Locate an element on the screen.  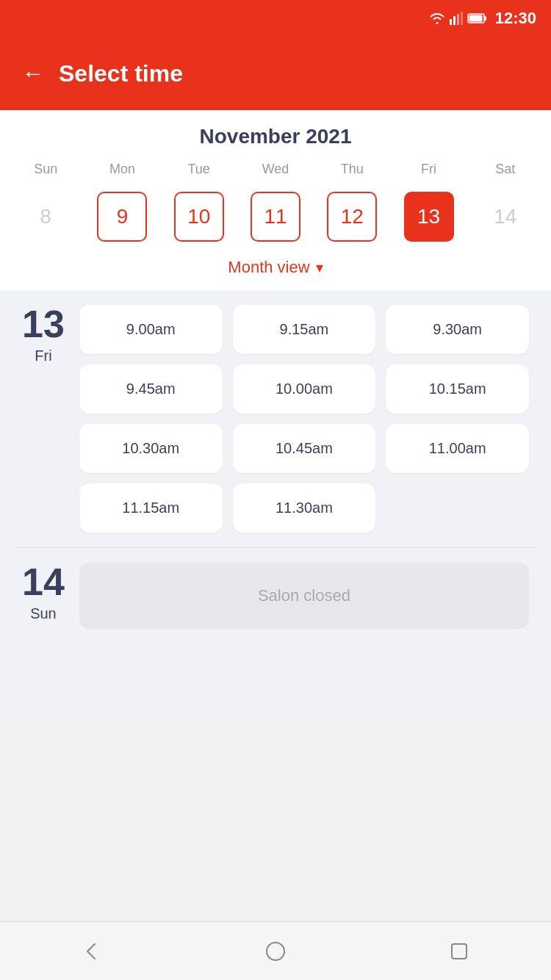
time-slot-1030: 10.30am is located at coordinates (151, 448).